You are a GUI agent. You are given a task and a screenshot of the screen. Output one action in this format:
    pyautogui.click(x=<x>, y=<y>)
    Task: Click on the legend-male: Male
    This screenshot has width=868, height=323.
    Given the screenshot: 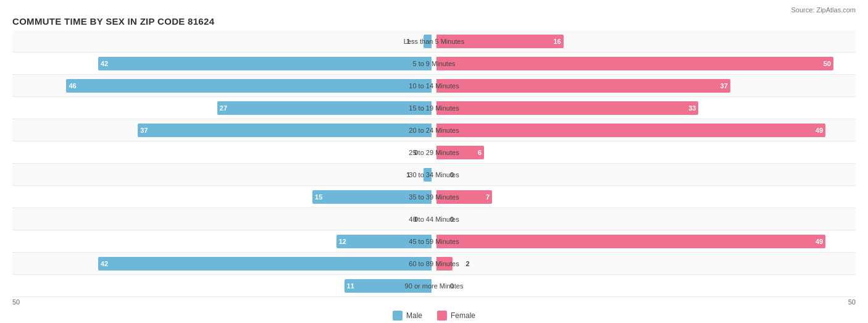 What is the action you would take?
    pyautogui.click(x=407, y=316)
    